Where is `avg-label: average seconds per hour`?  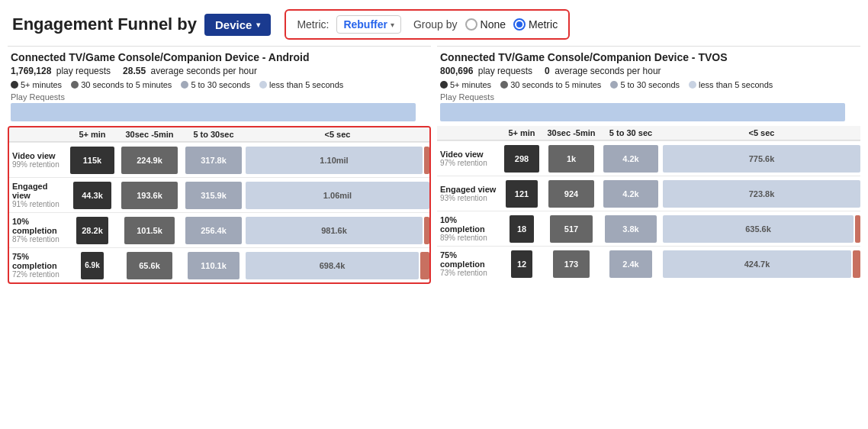 avg-label: average seconds per hour is located at coordinates (203, 71).